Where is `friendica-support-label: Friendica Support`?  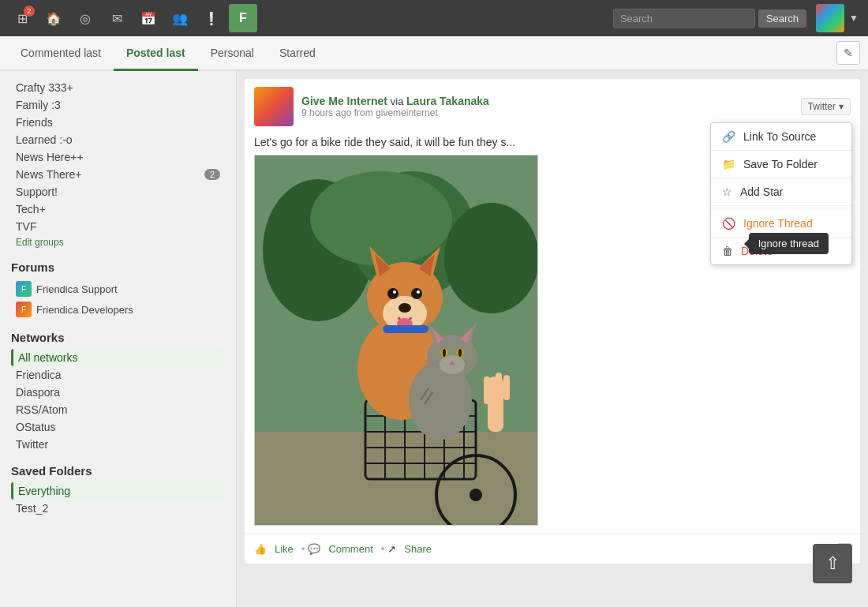
friendica-support-label: Friendica Support is located at coordinates (77, 289).